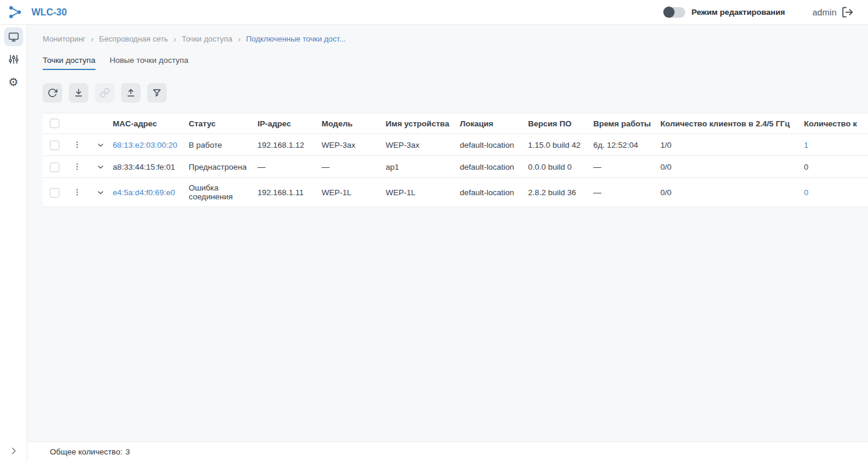 The width and height of the screenshot is (868, 461). I want to click on tab-new-access-points: Новые точки доступа, so click(150, 63).